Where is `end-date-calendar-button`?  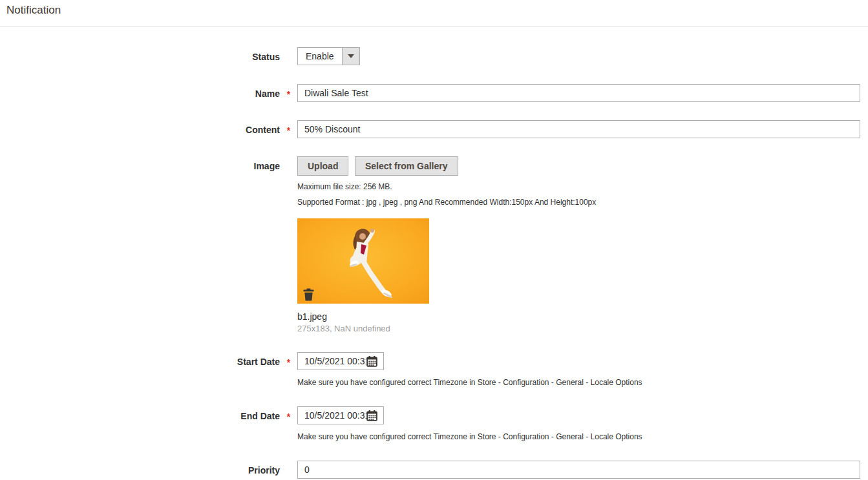
end-date-calendar-button is located at coordinates (372, 416).